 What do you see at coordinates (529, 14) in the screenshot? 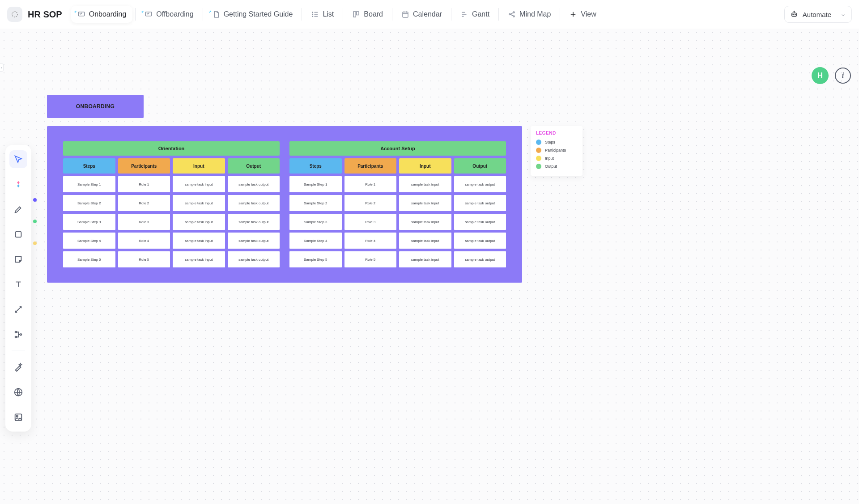
I see `tab-mind-map: Mind Map` at bounding box center [529, 14].